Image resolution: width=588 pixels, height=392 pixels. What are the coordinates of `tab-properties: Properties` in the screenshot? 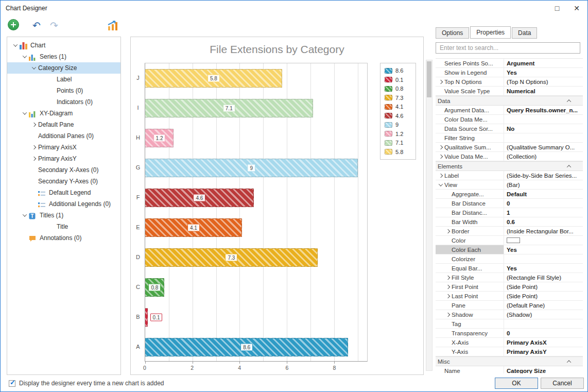 It's located at (490, 32).